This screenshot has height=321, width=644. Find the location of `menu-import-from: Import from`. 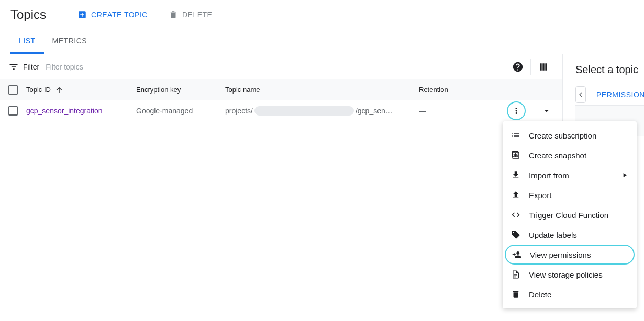

menu-import-from: Import from is located at coordinates (570, 175).